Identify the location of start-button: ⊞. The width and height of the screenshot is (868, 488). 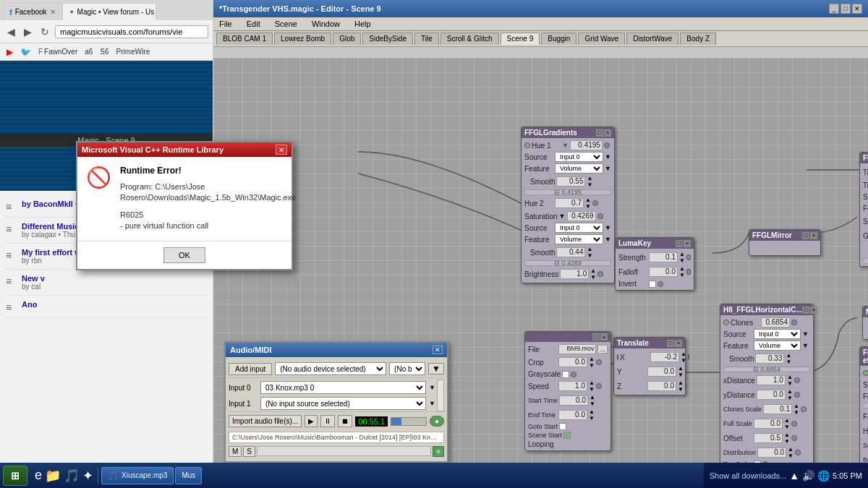
(15, 476).